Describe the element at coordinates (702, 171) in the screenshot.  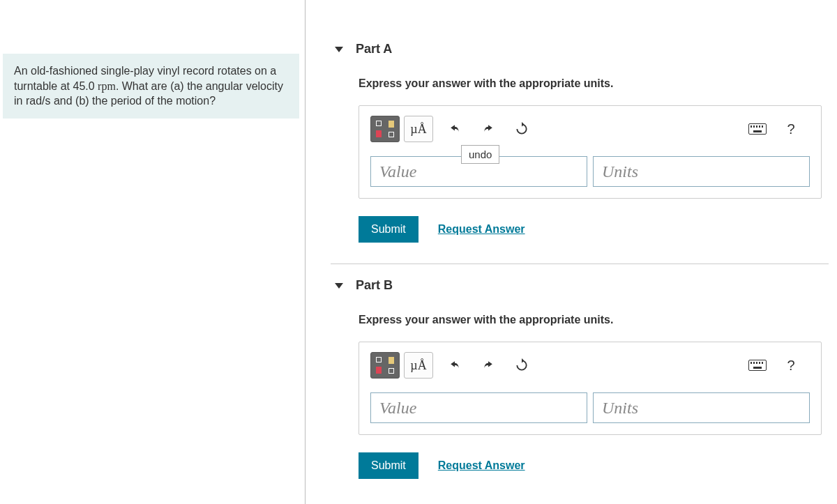
I see `part-a-units-input` at that location.